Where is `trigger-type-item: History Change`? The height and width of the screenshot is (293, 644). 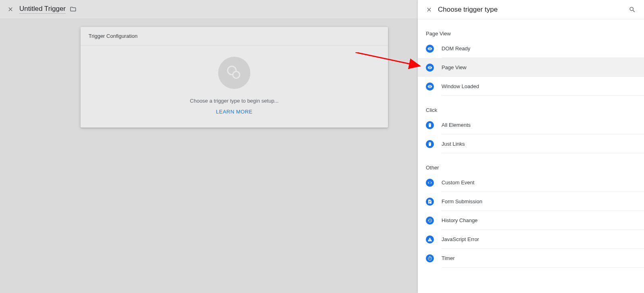
trigger-type-item: History Change is located at coordinates (531, 221).